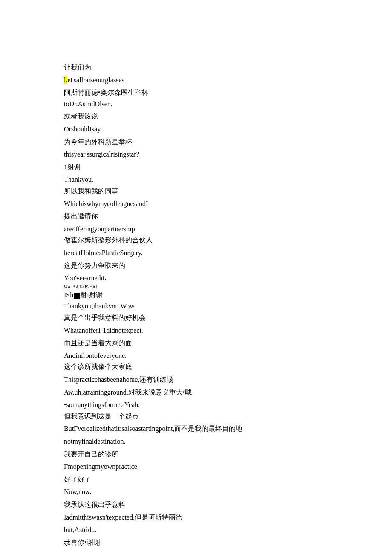 This screenshot has width=392, height=555. What do you see at coordinates (196, 454) in the screenshot?
I see `text-line-32: 我要开自己的诊所` at bounding box center [196, 454].